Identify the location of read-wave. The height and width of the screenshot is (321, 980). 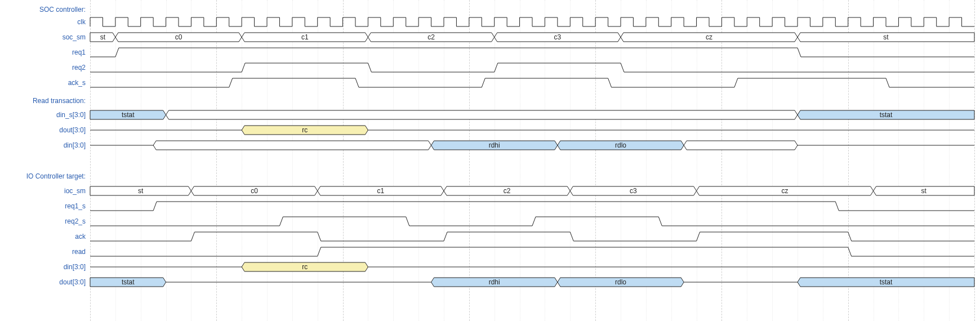
(532, 252).